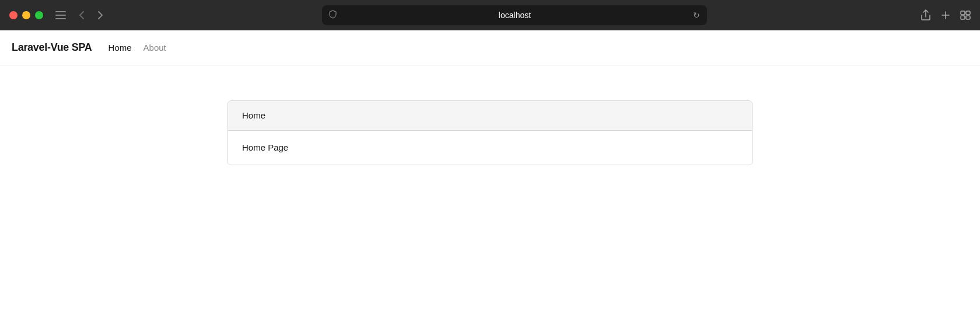 The width and height of the screenshot is (980, 310). Describe the element at coordinates (61, 15) in the screenshot. I see `sidebar-toggle-button` at that location.